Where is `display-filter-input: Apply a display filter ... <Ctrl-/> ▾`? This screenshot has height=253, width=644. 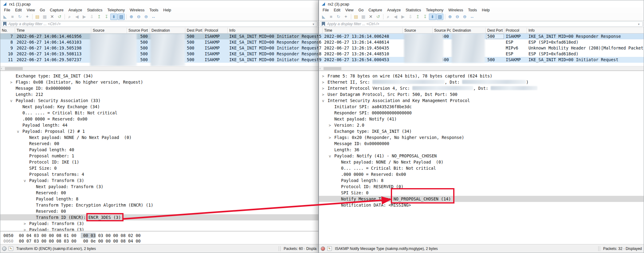
display-filter-input: Apply a display filter ... <Ctrl-/> ▾ is located at coordinates (481, 24).